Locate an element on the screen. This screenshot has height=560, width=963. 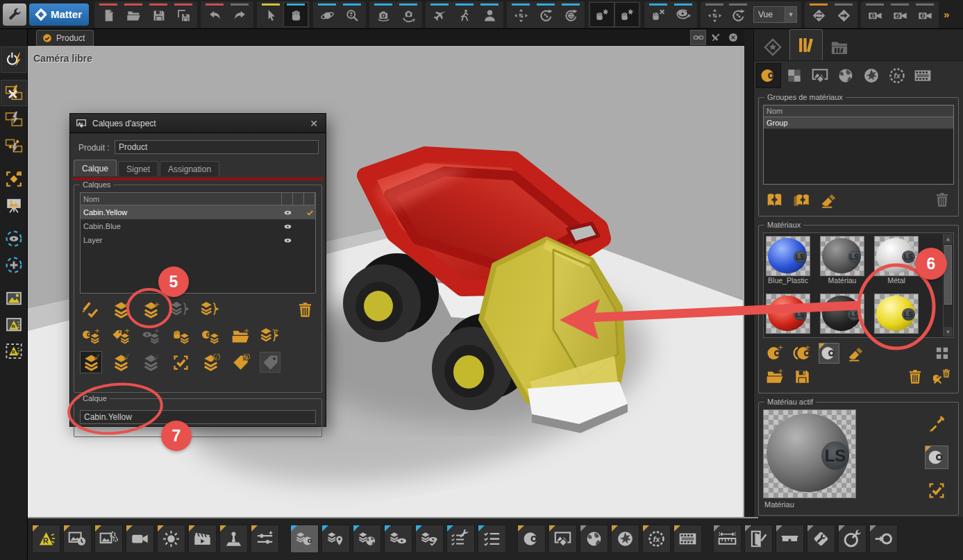
walk-mode is located at coordinates (464, 15).